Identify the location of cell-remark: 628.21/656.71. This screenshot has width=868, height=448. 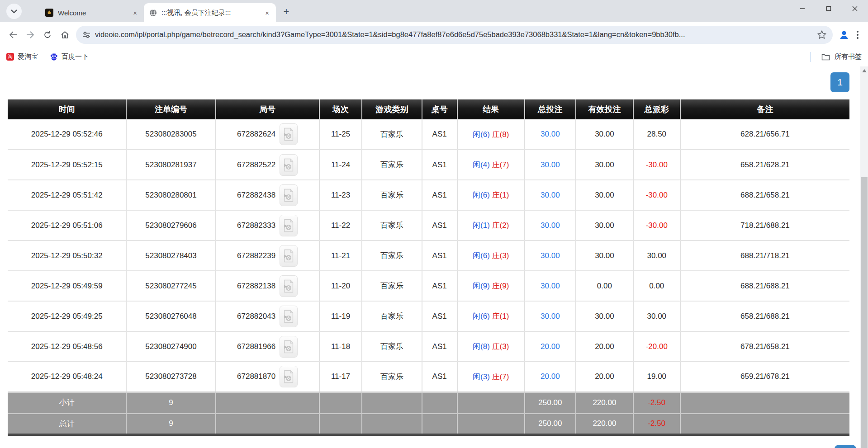
(765, 135).